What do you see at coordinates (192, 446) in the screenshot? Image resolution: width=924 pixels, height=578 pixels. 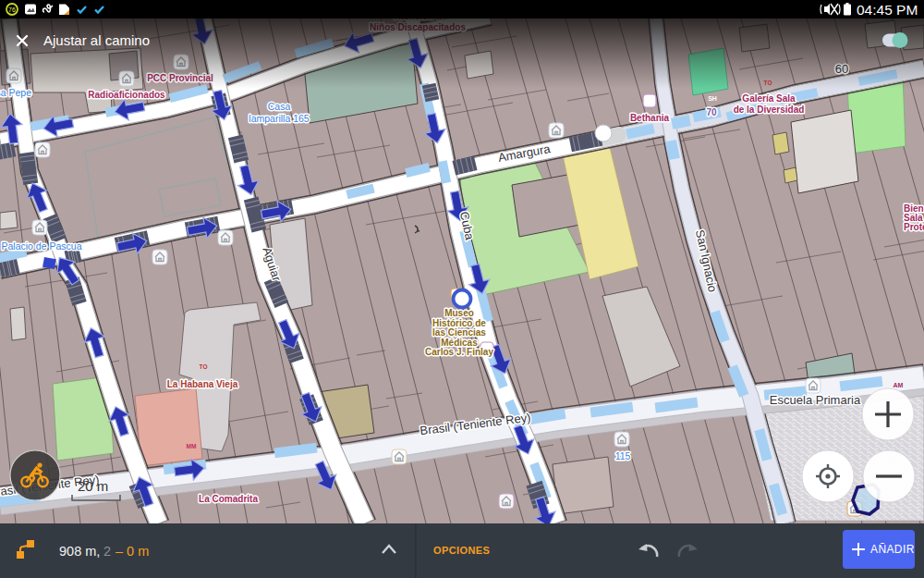 I see `svg-text: MM` at bounding box center [192, 446].